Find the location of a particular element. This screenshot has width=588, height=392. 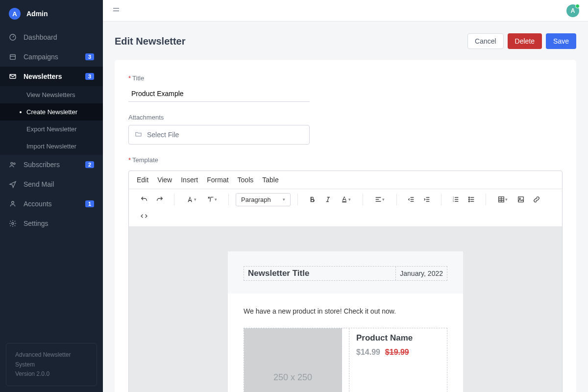

sidebar-item-accounts: Accounts 1 is located at coordinates (51, 204).